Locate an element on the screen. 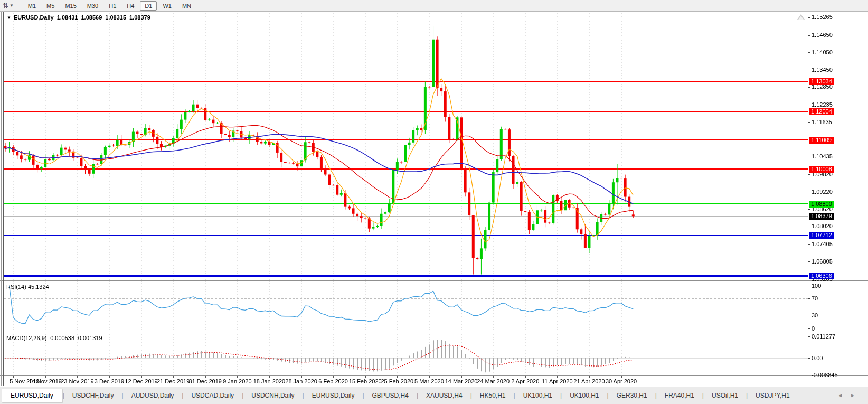 Image resolution: width=868 pixels, height=404 pixels. chart-tab-gbpusd-h4: GBPUSD,H4 is located at coordinates (391, 396).